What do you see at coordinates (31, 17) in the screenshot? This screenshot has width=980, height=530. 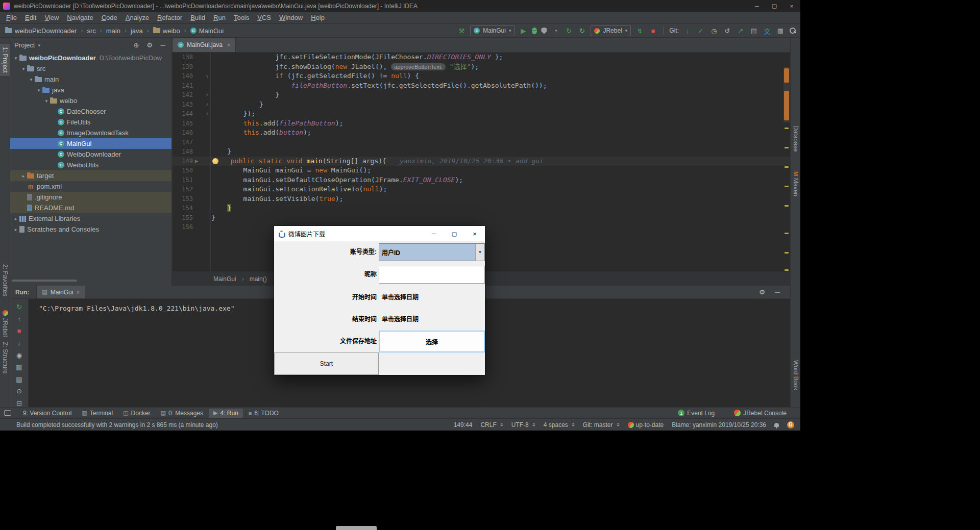 I see `menu-edit: Edit` at bounding box center [31, 17].